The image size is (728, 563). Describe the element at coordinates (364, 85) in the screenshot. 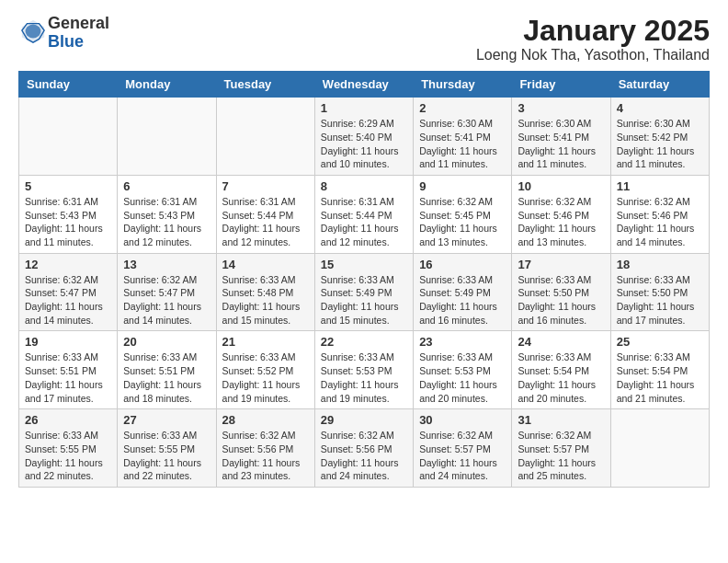

I see `weekday-header-wednesday: Wednesday` at that location.